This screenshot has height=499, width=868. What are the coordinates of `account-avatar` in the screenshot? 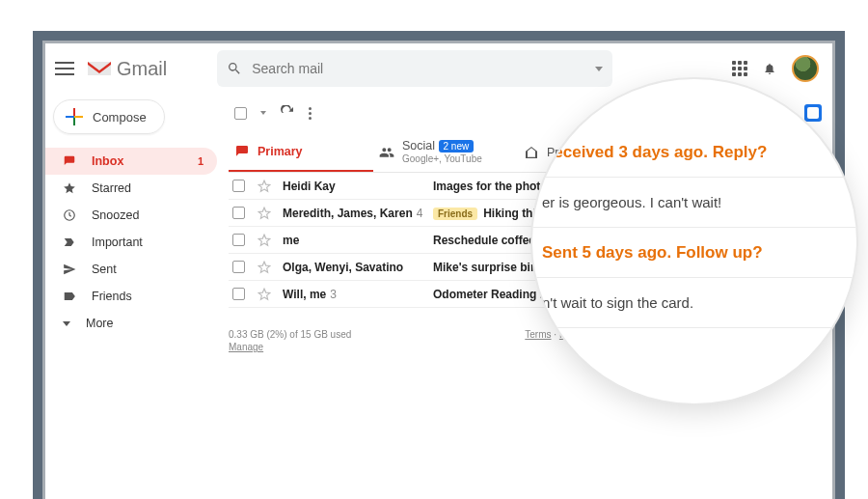 It's located at (805, 69).